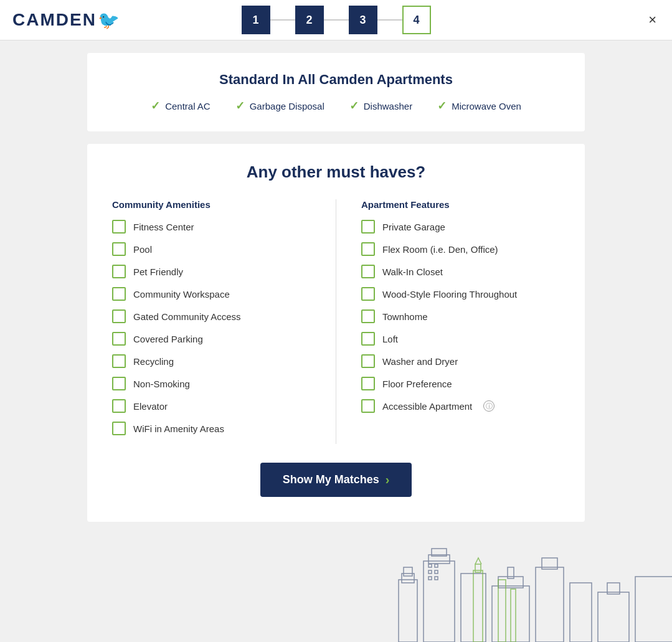  What do you see at coordinates (368, 271) in the screenshot?
I see `checkbox-walkin-closet` at bounding box center [368, 271].